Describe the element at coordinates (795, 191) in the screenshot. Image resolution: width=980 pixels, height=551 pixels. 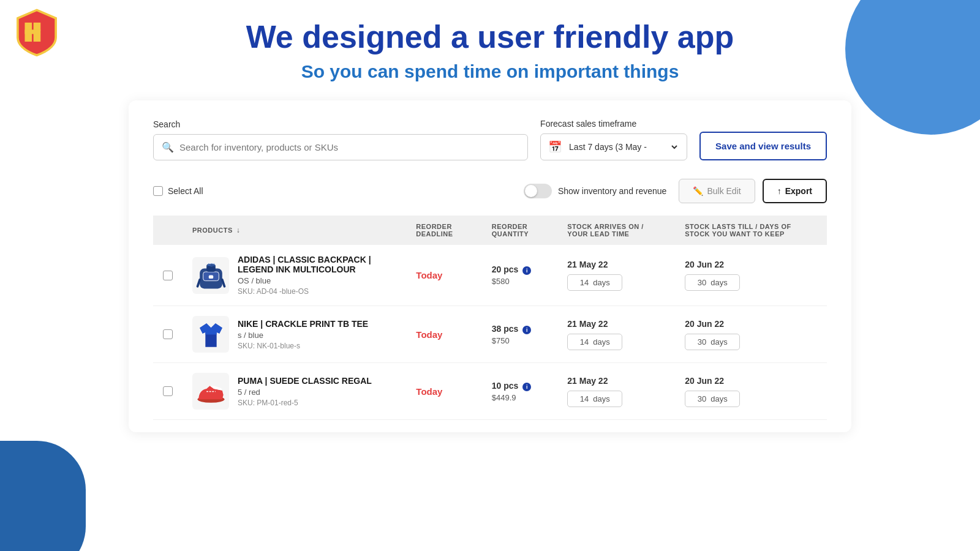
I see `export-button: ↑ Export` at that location.